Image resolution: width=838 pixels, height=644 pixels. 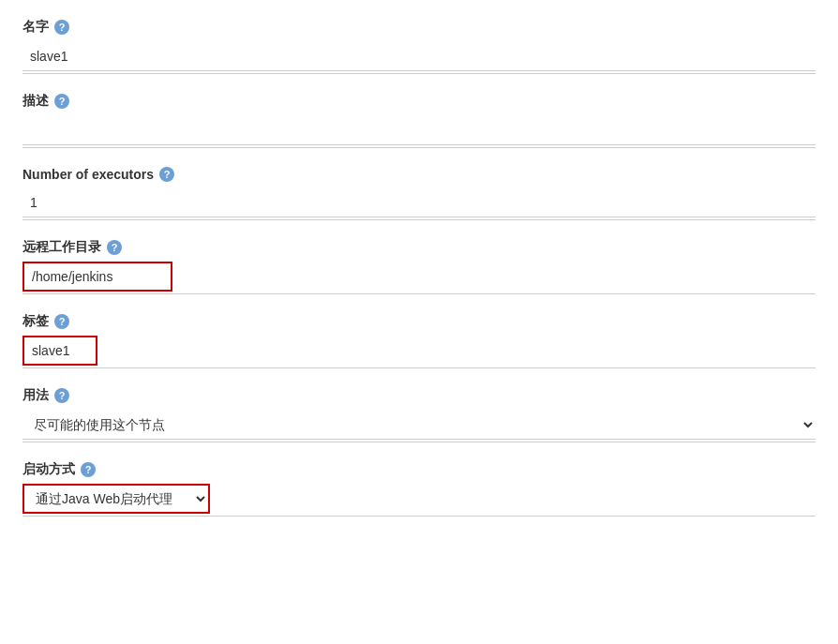 What do you see at coordinates (419, 120) in the screenshot?
I see `description-group: 描述 ?` at bounding box center [419, 120].